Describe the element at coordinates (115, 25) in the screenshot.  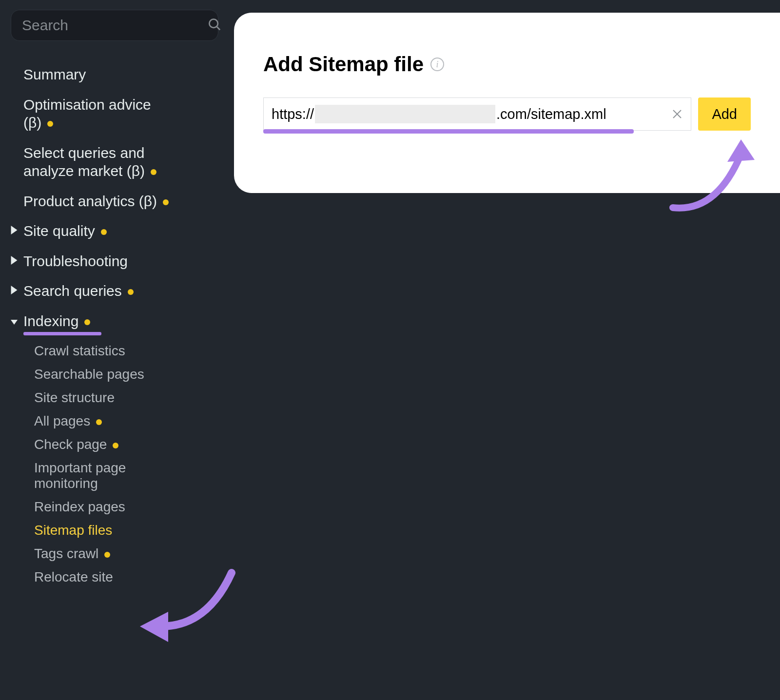
I see `search-input` at that location.